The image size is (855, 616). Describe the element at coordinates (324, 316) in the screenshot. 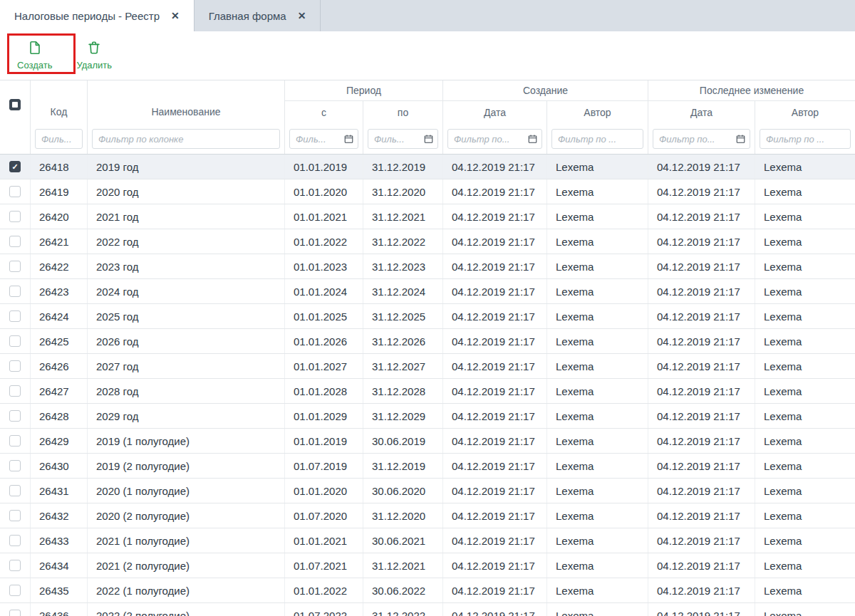

I see `row-period-from-cell: 01.01.2025` at that location.